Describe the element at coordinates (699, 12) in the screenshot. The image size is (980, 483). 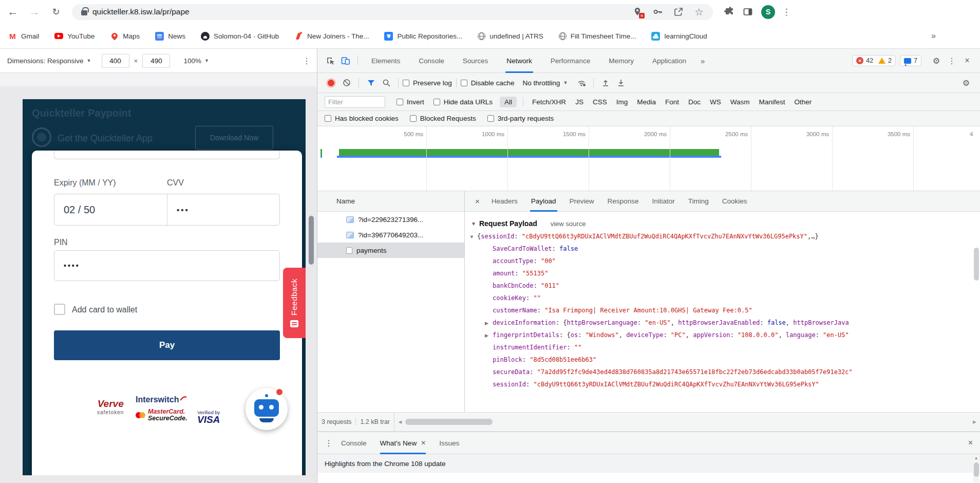
I see `bookmark-star-icon: ☆` at that location.